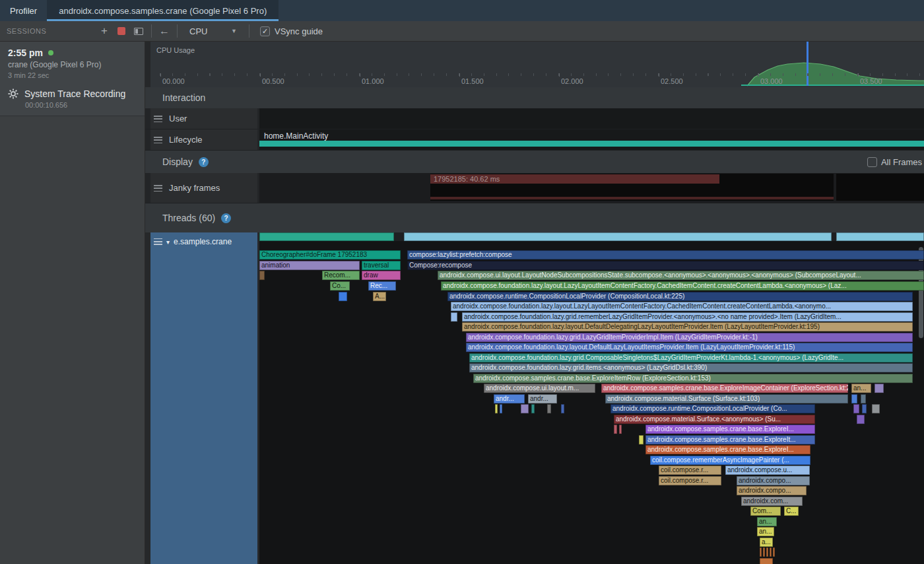  I want to click on trace-span: androidx.compose.foundation.lazy.grid.La…, so click(689, 337).